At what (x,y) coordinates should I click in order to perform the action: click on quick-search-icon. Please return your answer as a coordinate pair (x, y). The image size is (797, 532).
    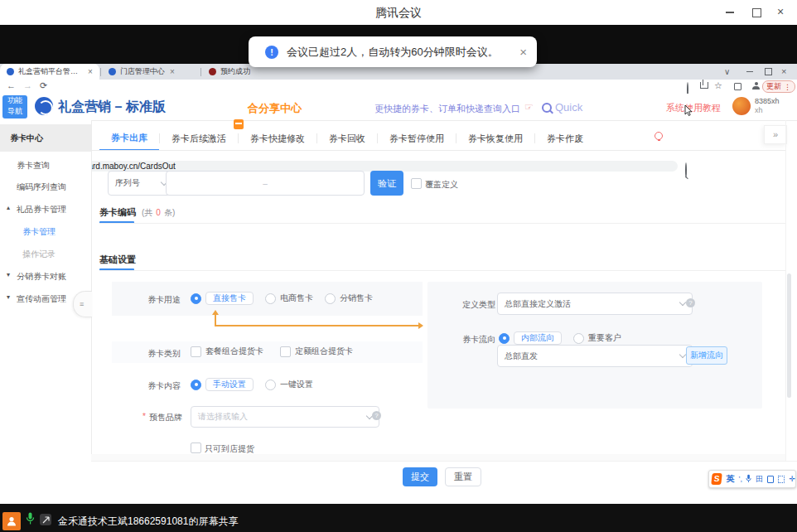
    Looking at the image, I should click on (547, 108).